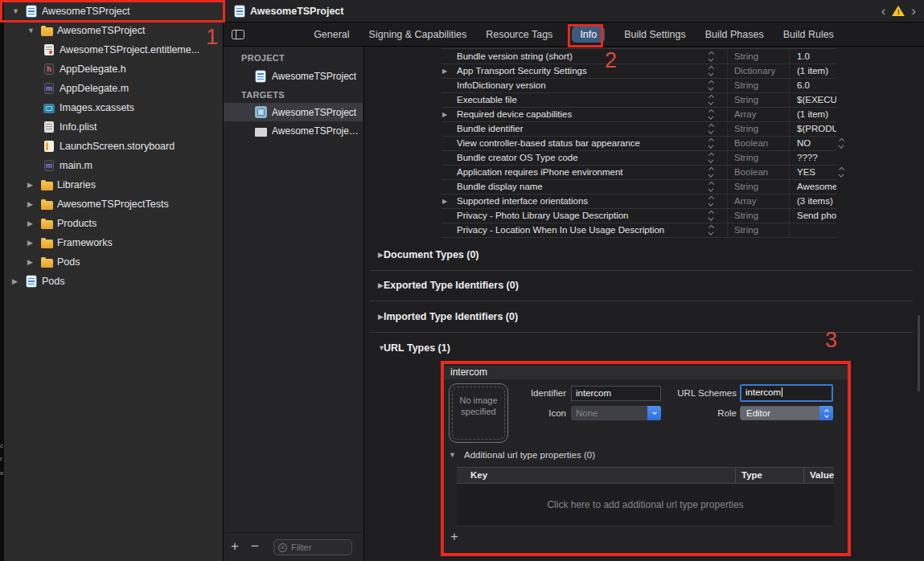 Image resolution: width=924 pixels, height=561 pixels. What do you see at coordinates (639, 216) in the screenshot?
I see `plist-row: Privacy - Photo Library Usage Descriptio…` at bounding box center [639, 216].